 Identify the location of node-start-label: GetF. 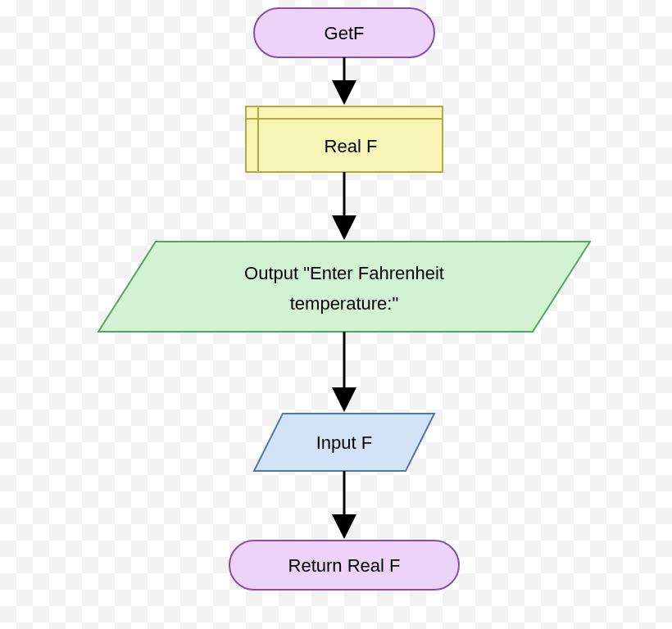
(344, 33).